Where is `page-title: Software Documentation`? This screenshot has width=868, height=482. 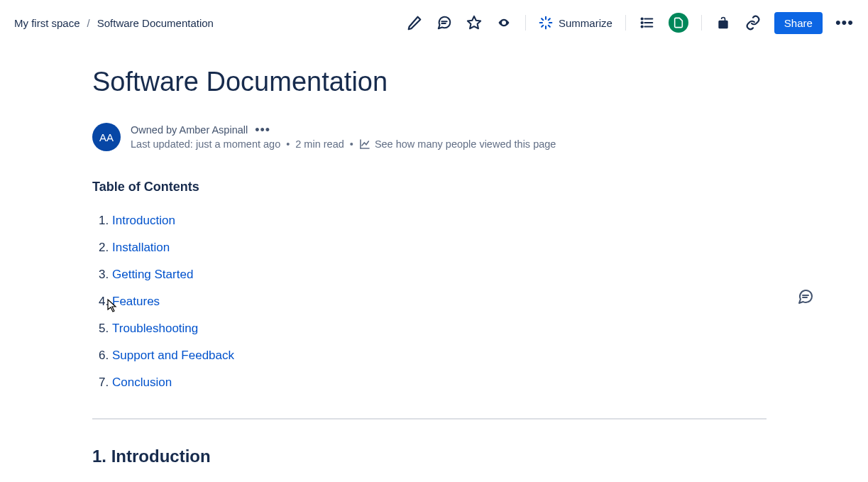
page-title: Software Documentation is located at coordinates (394, 82).